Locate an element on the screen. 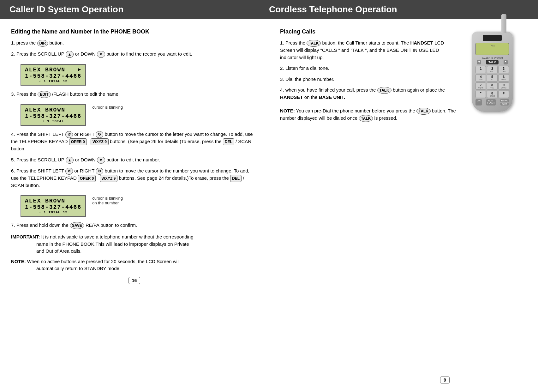 This screenshot has height=392, width=538. talk-button-2: TALK is located at coordinates (385, 90).